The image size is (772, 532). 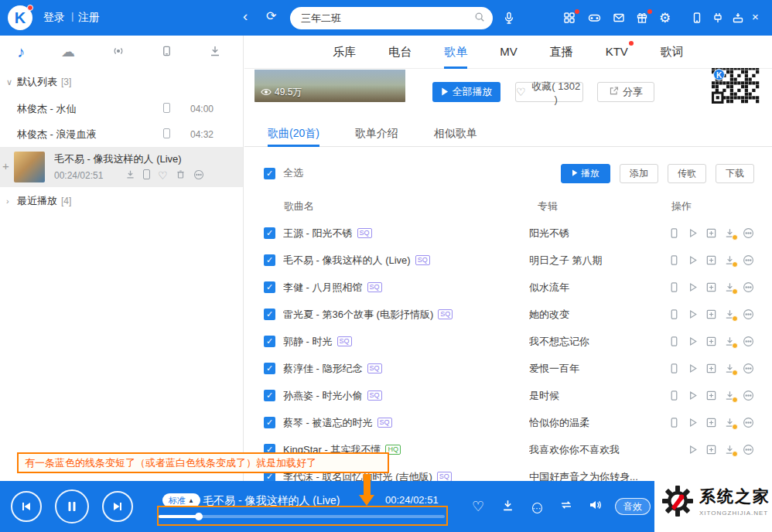 I want to click on add-selected-button: 添加, so click(x=639, y=173).